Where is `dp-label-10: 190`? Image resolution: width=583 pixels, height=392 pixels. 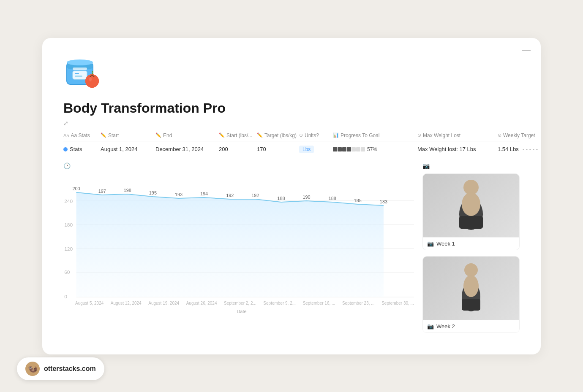
dp-label-10: 190 is located at coordinates (306, 197).